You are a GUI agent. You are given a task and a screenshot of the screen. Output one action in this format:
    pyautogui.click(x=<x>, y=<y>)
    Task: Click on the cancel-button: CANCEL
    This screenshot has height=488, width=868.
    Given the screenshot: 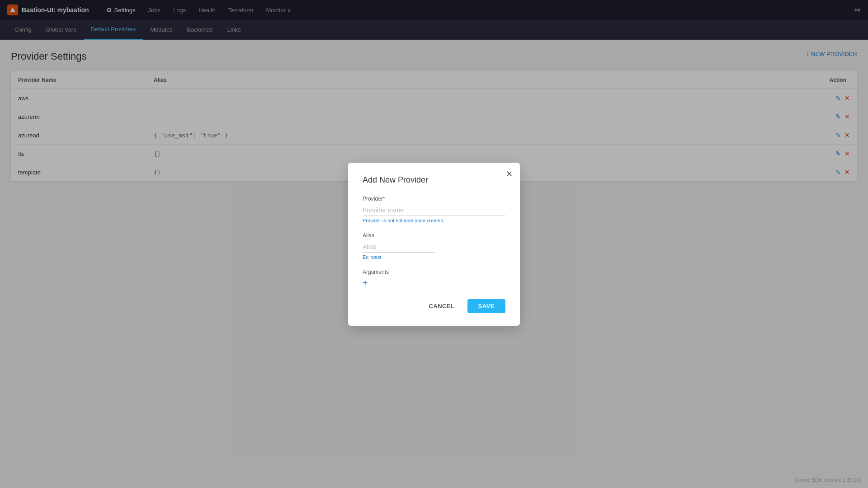 What is the action you would take?
    pyautogui.click(x=441, y=306)
    